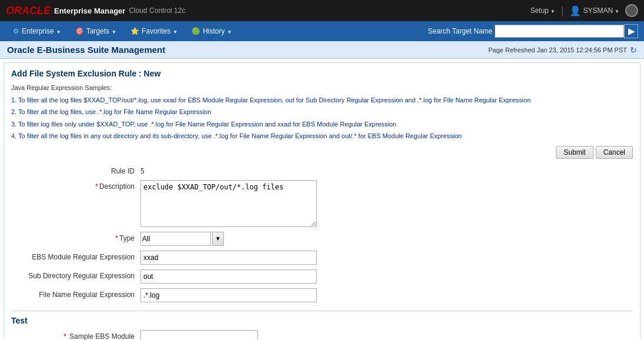  What do you see at coordinates (322, 112) in the screenshot?
I see `sample2: 2. To filter all the log files, use .*.l…` at bounding box center [322, 112].